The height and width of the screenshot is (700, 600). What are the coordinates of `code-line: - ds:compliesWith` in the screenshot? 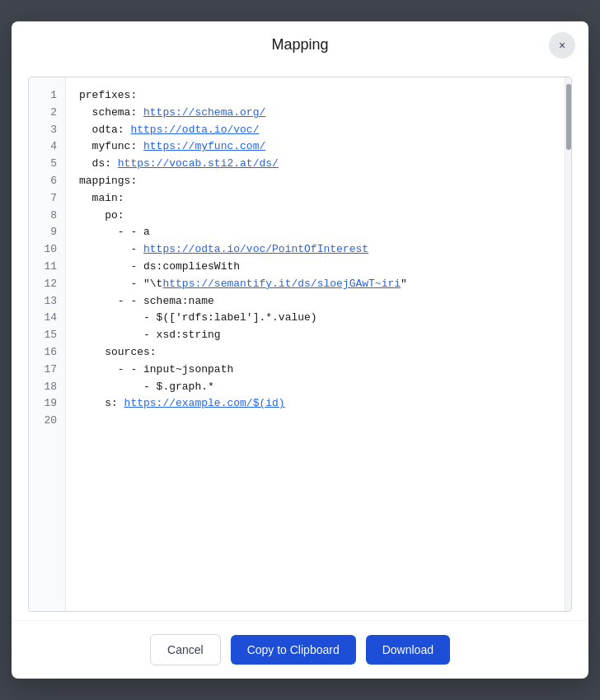 It's located at (315, 267).